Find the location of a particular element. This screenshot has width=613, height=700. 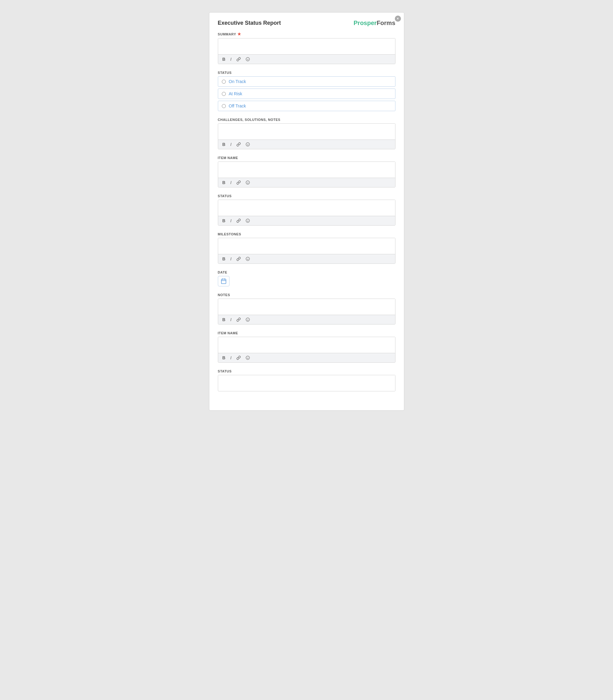

milestones-toolbar: B I is located at coordinates (306, 259).